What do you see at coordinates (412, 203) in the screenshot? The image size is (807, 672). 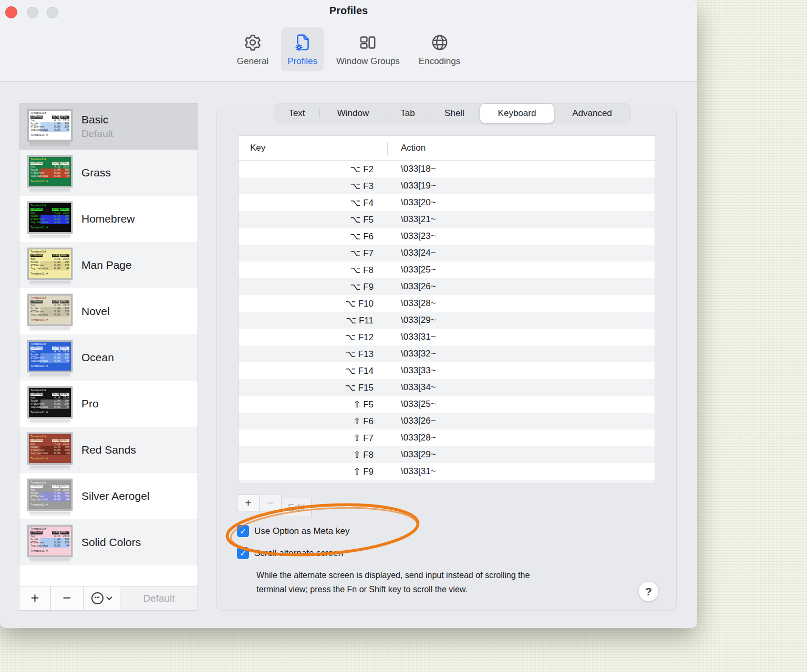 I see `action-cell: \033[20~` at bounding box center [412, 203].